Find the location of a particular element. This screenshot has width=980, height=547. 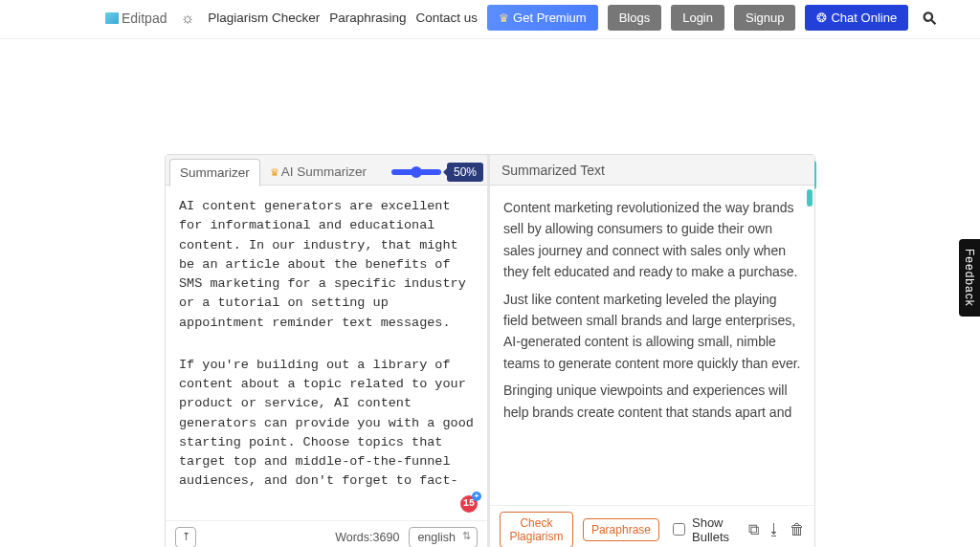

blogs-button: Blogs is located at coordinates (635, 17).